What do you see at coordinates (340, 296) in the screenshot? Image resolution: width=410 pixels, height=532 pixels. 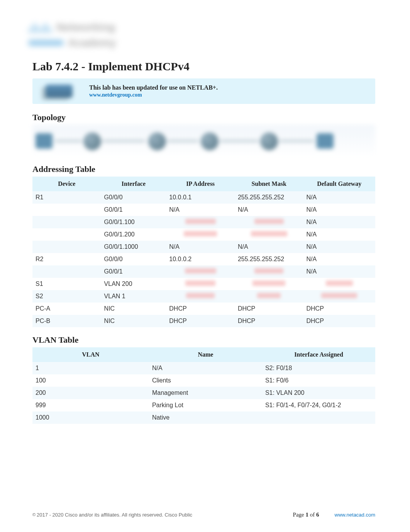 I see `addr-cell-gateway` at bounding box center [340, 296].